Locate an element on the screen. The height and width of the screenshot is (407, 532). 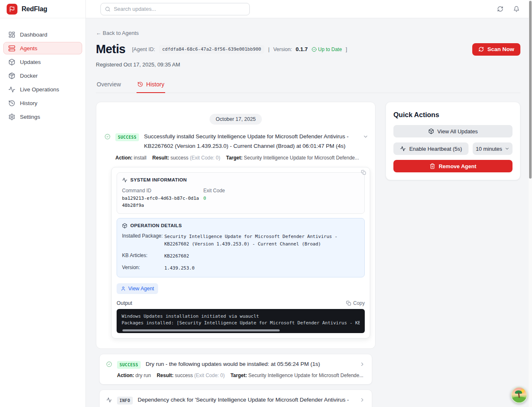
server-icon is located at coordinates (12, 48).